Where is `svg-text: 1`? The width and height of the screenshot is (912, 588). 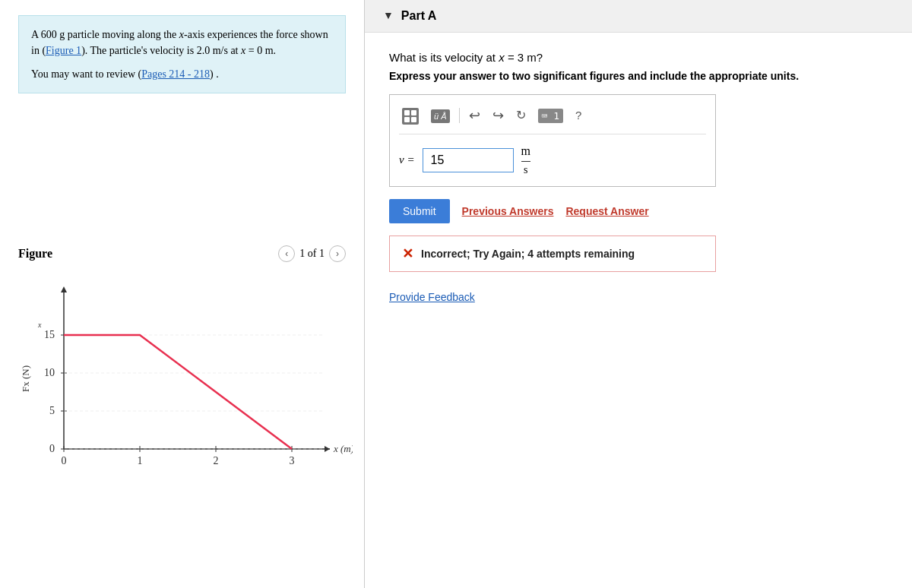
svg-text: 1 is located at coordinates (140, 460).